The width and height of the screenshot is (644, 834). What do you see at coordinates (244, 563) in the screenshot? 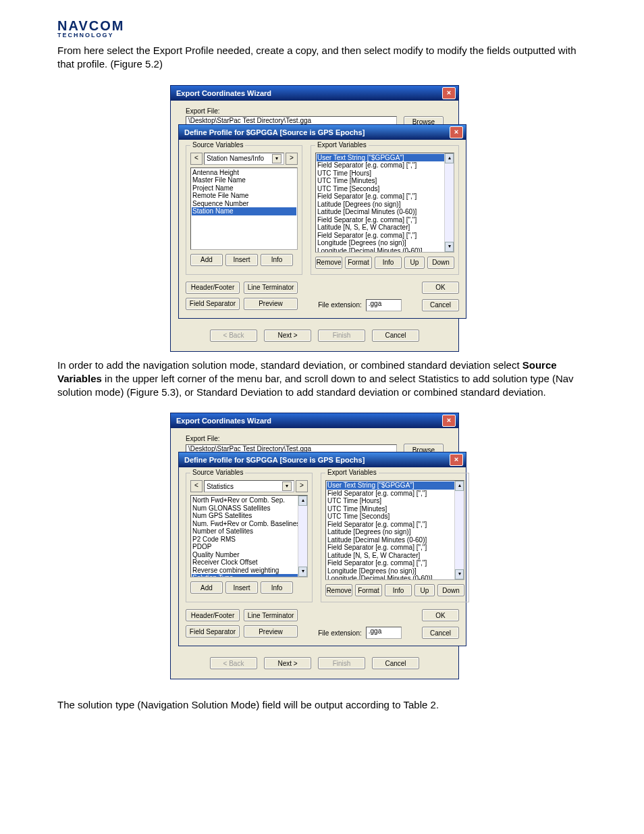
I see `list-item: Receiver Clock Offset` at bounding box center [244, 563].